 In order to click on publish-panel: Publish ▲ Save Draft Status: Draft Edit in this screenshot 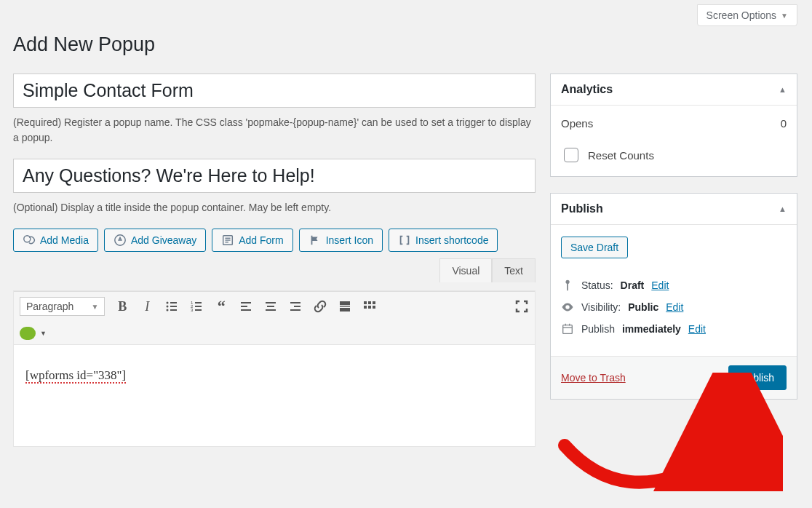, I will do `click(674, 296)`.